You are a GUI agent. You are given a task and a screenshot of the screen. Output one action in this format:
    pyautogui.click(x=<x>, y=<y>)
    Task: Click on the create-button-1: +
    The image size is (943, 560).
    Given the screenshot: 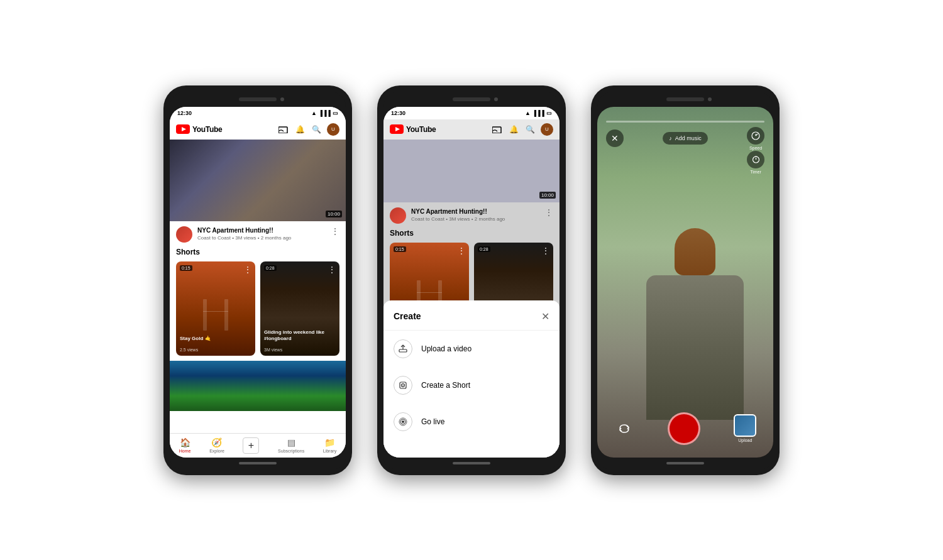 What is the action you would take?
    pyautogui.click(x=251, y=446)
    